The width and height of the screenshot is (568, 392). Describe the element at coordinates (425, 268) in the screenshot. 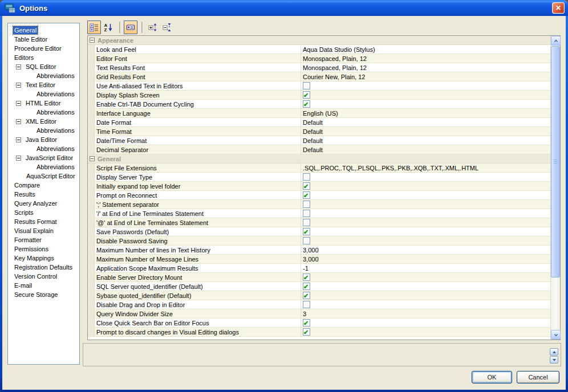

I see `property-value: -1` at that location.